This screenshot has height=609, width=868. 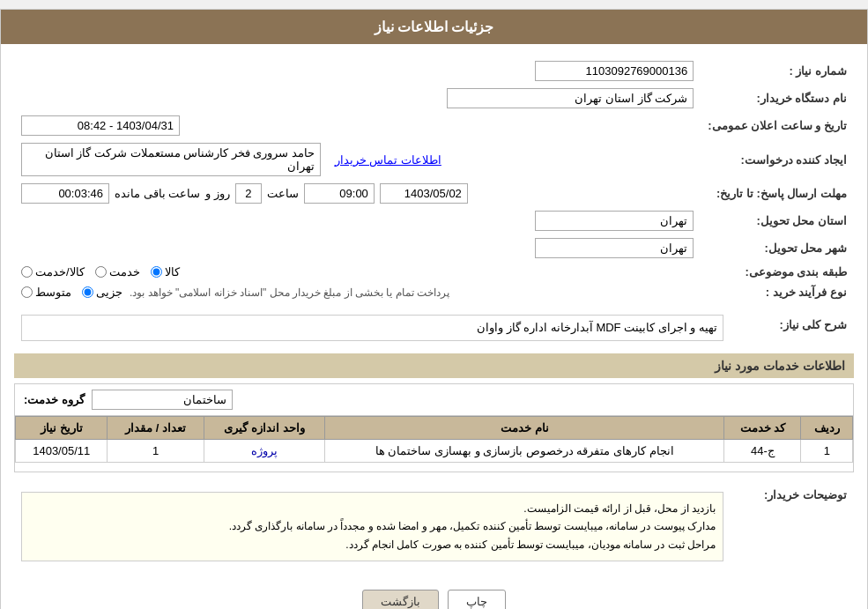 What do you see at coordinates (777, 249) in the screenshot?
I see `delivery-city-label: شهر محل تحویل:` at bounding box center [777, 249].